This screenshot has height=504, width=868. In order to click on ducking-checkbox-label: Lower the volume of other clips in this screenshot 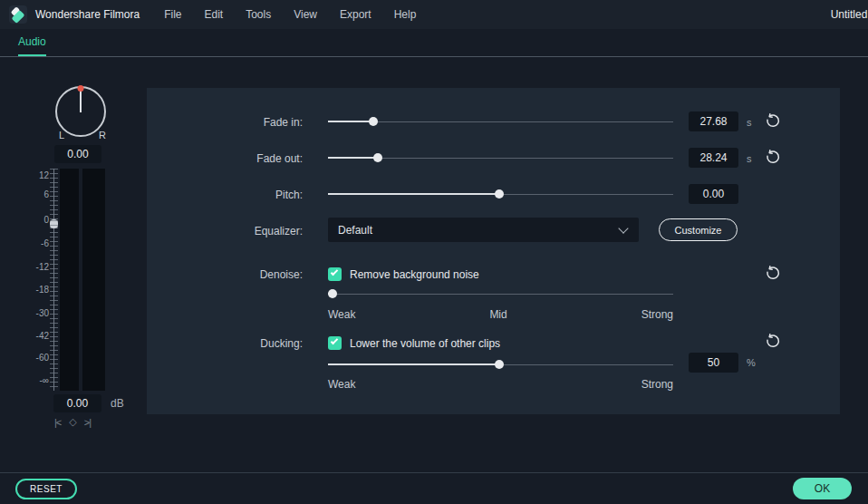, I will do `click(425, 344)`.